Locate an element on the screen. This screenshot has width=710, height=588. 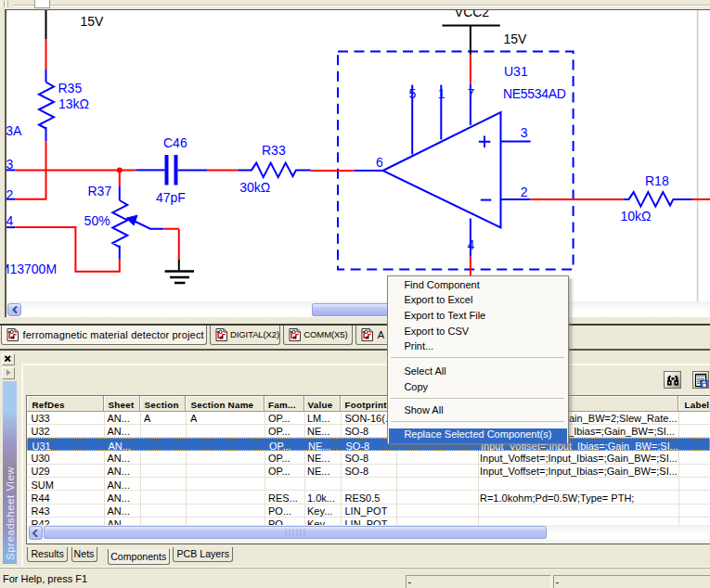
svg-text: R33 is located at coordinates (274, 150).